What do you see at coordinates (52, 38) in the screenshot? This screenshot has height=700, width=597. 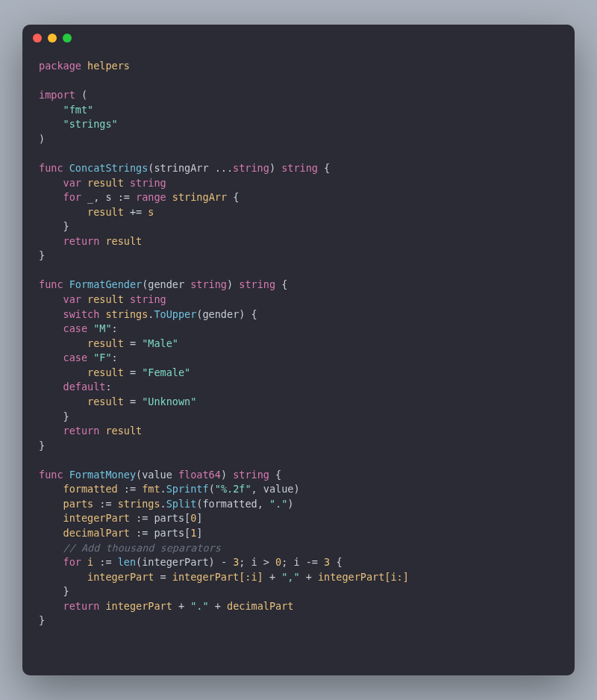 I see `minimize-icon` at bounding box center [52, 38].